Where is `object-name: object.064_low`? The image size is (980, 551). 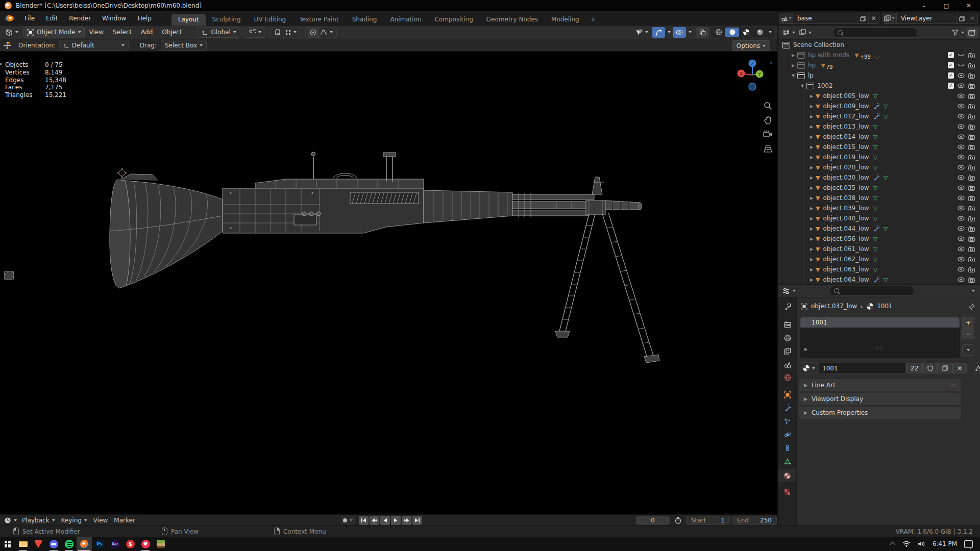 object-name: object.064_low is located at coordinates (846, 280).